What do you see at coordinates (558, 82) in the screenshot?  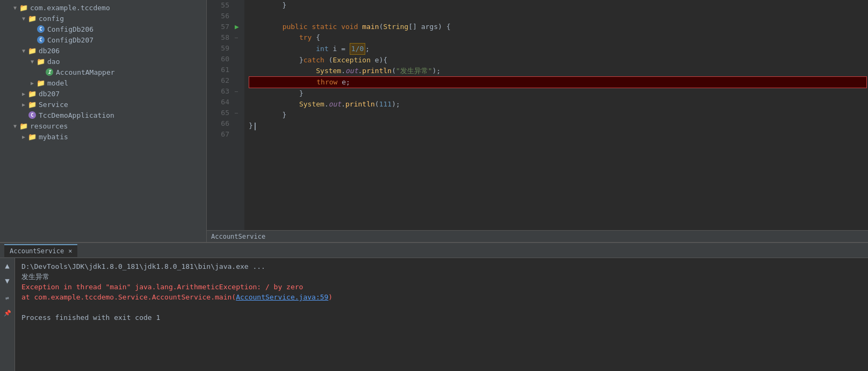 I see `code-line-62: throw e;` at bounding box center [558, 82].